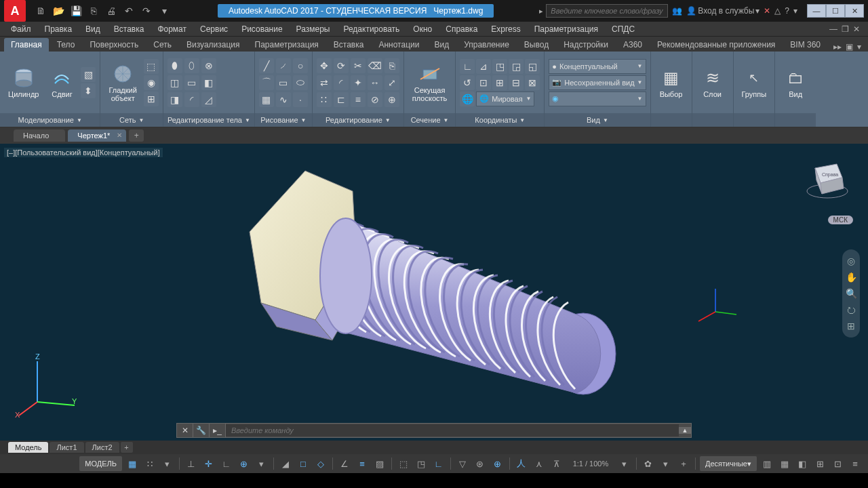  I want to click on doc-min-icon: —, so click(833, 29).